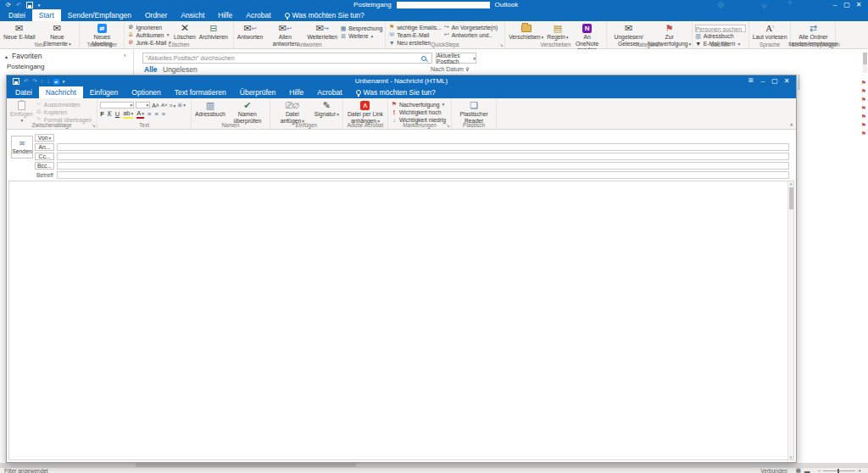 The image size is (868, 473). Describe the element at coordinates (200, 92) in the screenshot. I see `compose-tab-text-formatieren: Text formatieren` at that location.